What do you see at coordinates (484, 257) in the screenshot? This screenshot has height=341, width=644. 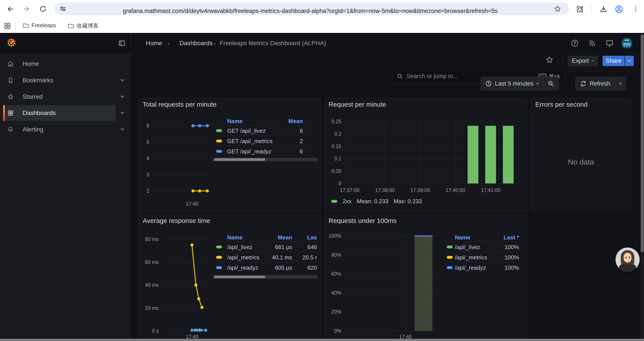 I see `legend-row: /api/_metrics 100%` at bounding box center [484, 257].